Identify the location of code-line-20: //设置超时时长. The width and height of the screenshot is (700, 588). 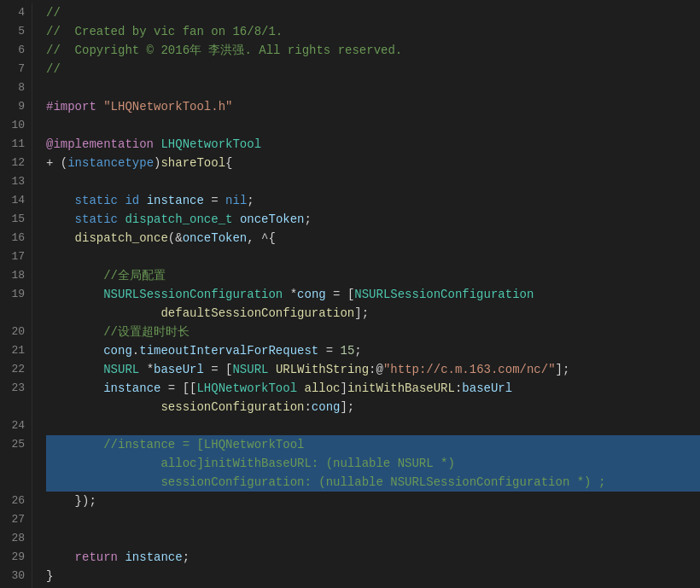
(373, 332).